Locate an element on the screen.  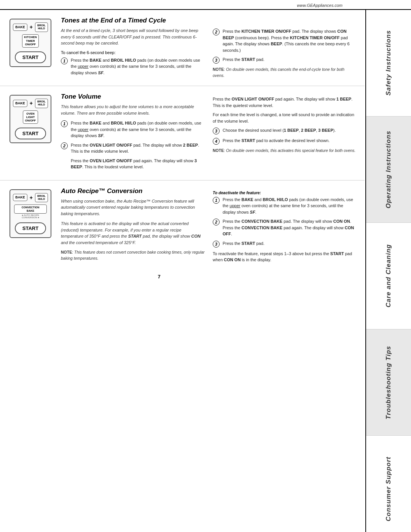
step-3-2: 2 Press the CONVECTION BAKE pad. The dis… is located at coordinates (285, 228).